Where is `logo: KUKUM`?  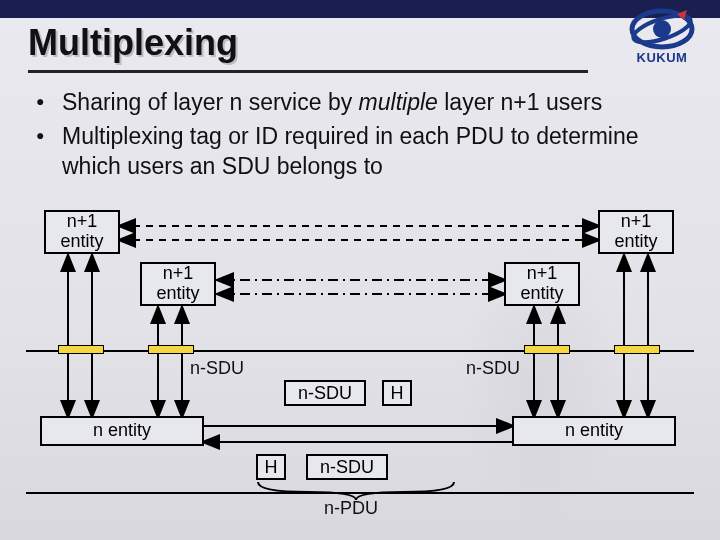 logo: KUKUM is located at coordinates (662, 36).